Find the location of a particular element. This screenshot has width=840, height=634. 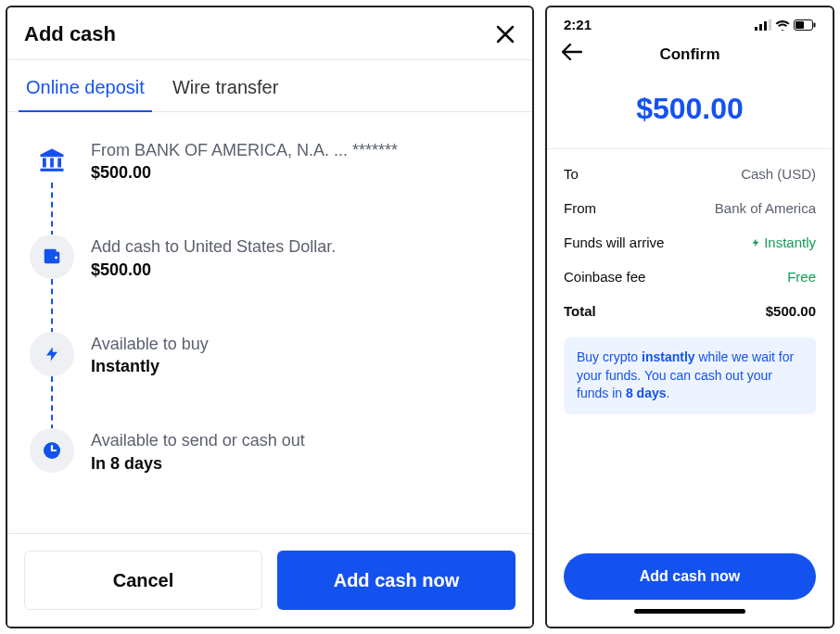

step-value: Instantly is located at coordinates (150, 367).